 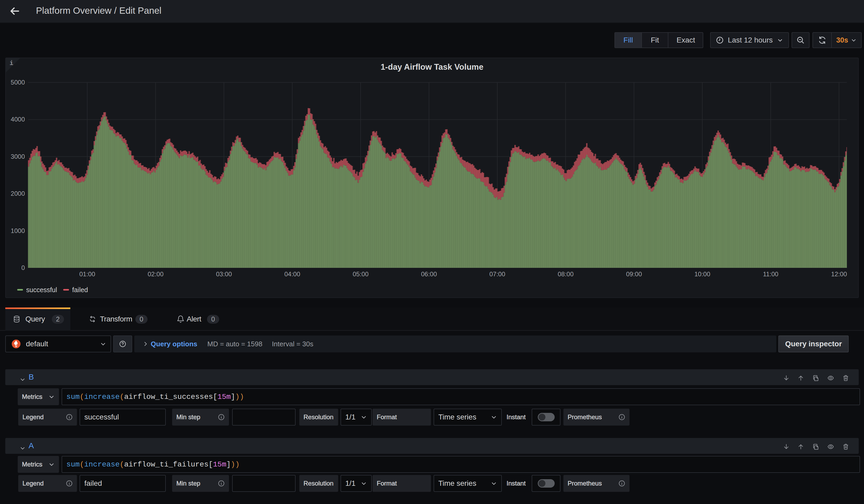 What do you see at coordinates (292, 274) in the screenshot?
I see `svg-text: 04:00` at bounding box center [292, 274].